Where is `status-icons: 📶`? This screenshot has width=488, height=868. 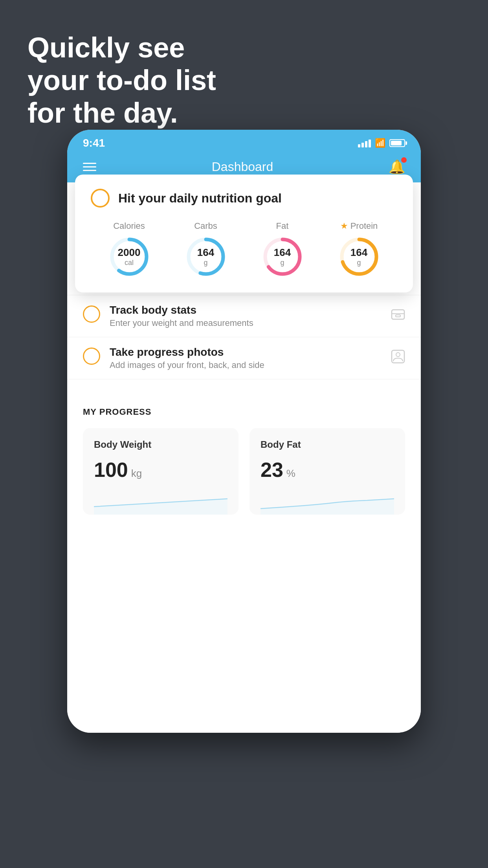 status-icons: 📶 is located at coordinates (382, 143).